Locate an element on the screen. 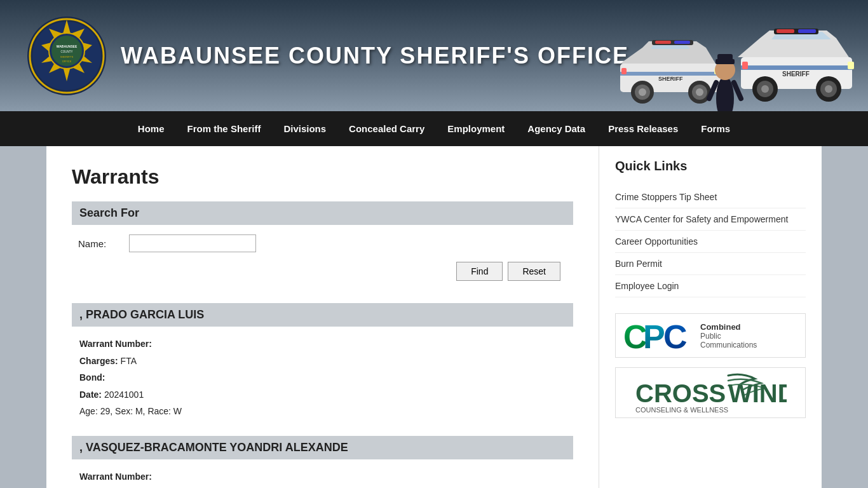 Image resolution: width=868 pixels, height=488 pixels. bond-row: Bond: is located at coordinates (323, 377).